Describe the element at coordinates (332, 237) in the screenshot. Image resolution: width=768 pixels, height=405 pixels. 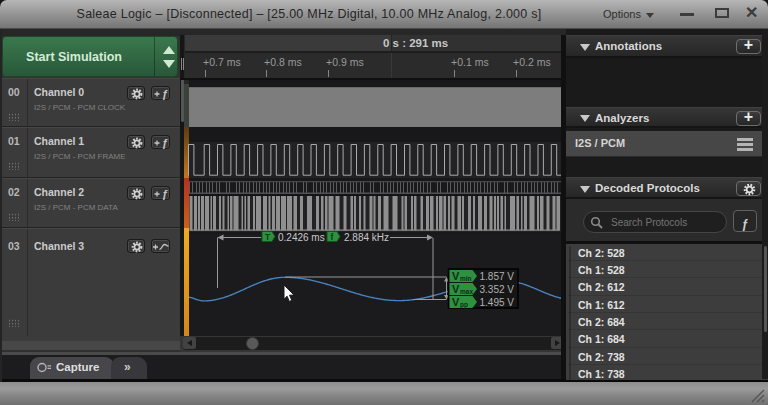
I see `svg-text: f` at that location.